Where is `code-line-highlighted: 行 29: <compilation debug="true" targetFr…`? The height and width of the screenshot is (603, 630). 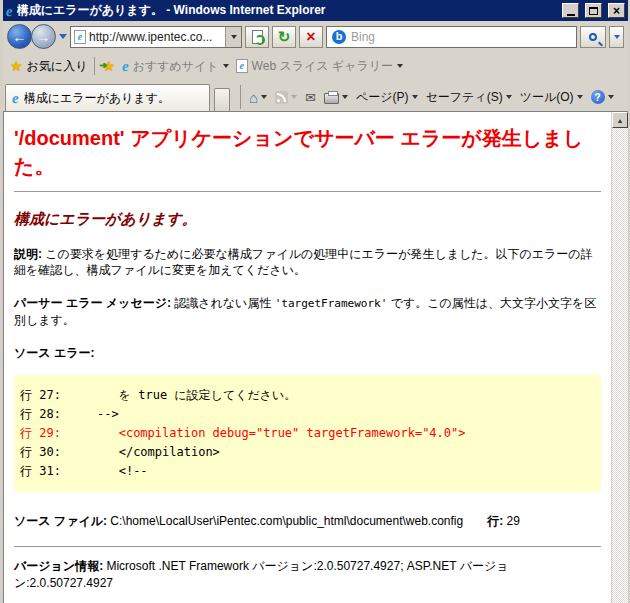 code-line-highlighted: 行 29: <compilation debug="true" targetFr… is located at coordinates (242, 433).